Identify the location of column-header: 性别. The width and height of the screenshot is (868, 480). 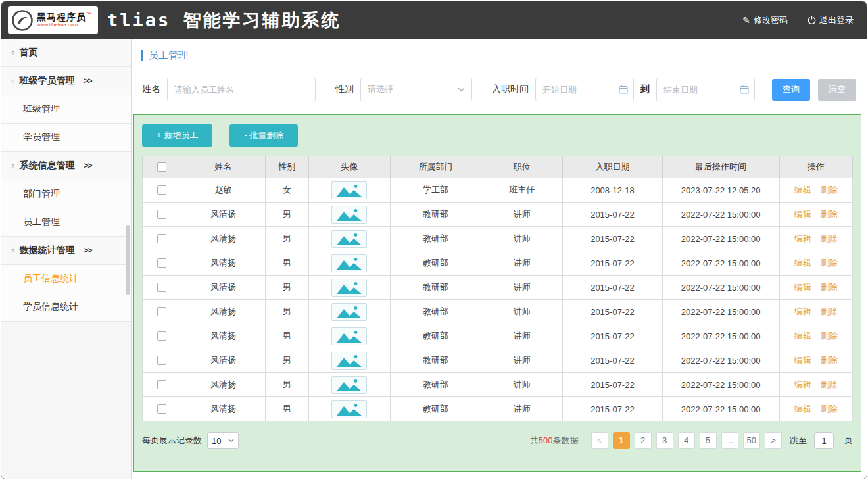
(287, 167).